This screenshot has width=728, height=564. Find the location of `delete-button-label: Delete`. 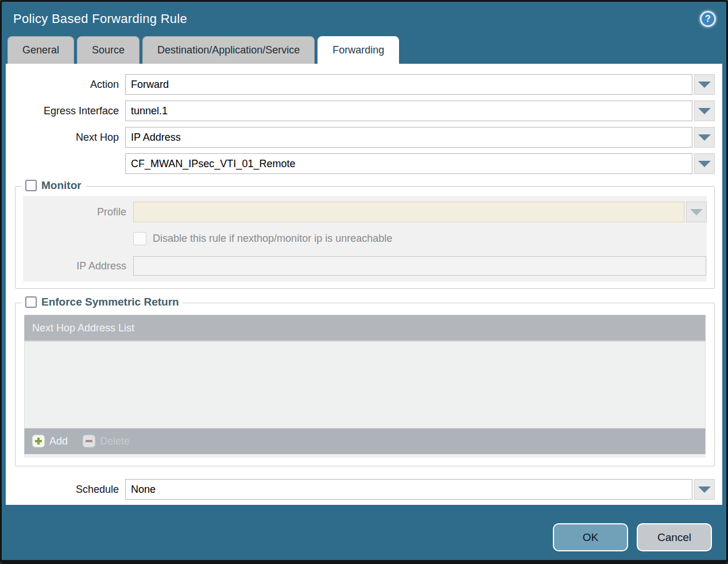

delete-button-label: Delete is located at coordinates (115, 441).